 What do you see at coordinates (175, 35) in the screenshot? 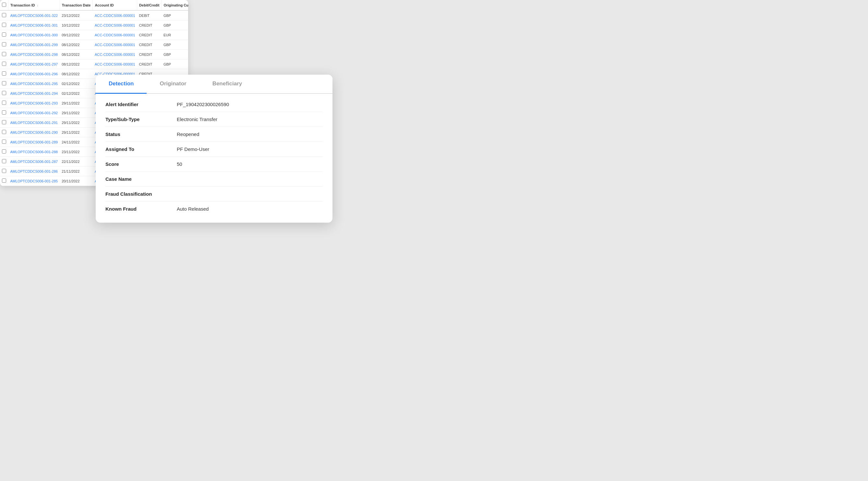
I see `originating-currency-cell: EUR` at bounding box center [175, 35].